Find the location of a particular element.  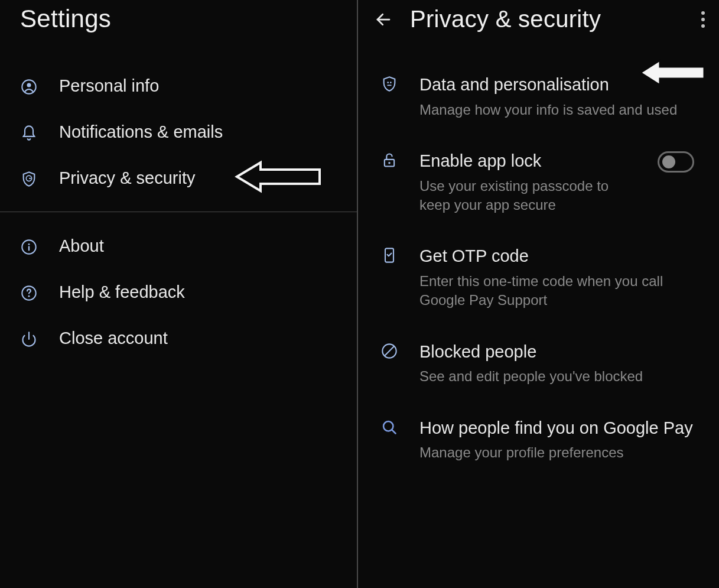

settings-item-label: Privacy & security is located at coordinates (127, 178).